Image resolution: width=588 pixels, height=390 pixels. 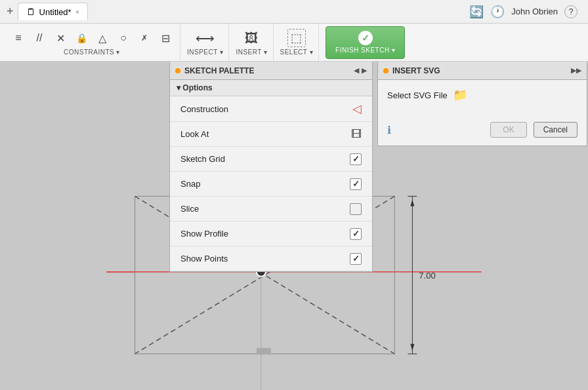 What do you see at coordinates (251, 38) in the screenshot?
I see `insert-icons: 🖼` at bounding box center [251, 38].